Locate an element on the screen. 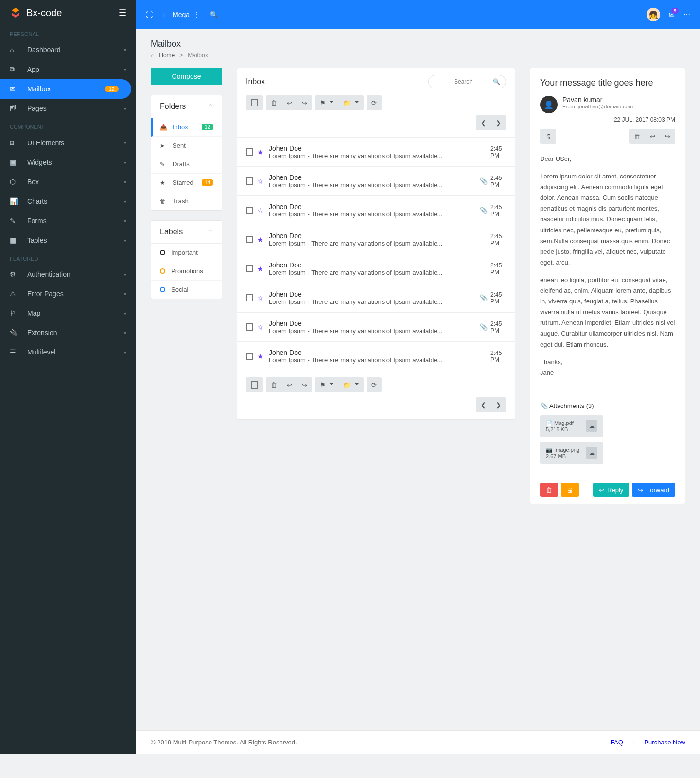 The width and height of the screenshot is (700, 778). inbox-title: Inbox is located at coordinates (256, 82).